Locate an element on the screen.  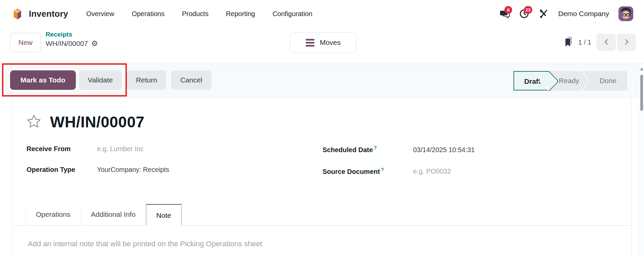
breadcrumb-receipts-link: Receipts is located at coordinates (72, 35).